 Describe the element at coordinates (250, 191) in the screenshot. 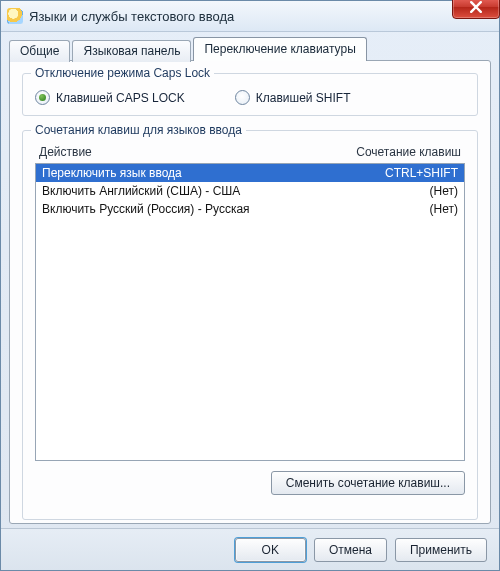

I see `list-item: Включить Английский (США) - США (Нет)` at that location.